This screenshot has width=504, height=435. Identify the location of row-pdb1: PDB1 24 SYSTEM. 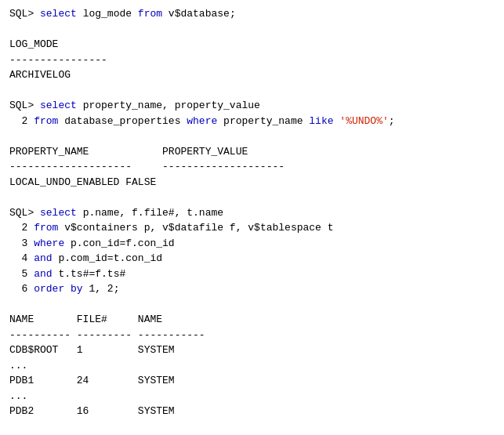
(252, 381).